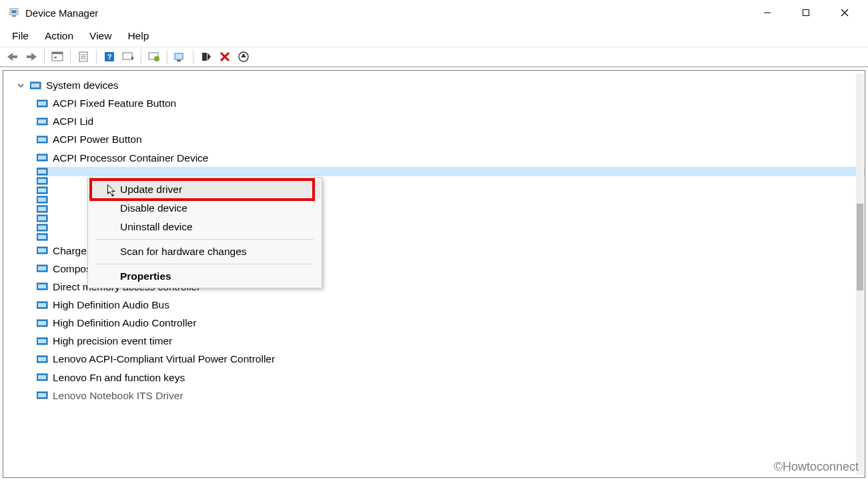 This screenshot has height=482, width=868. Describe the element at coordinates (83, 85) in the screenshot. I see `category-label: System devices` at that location.